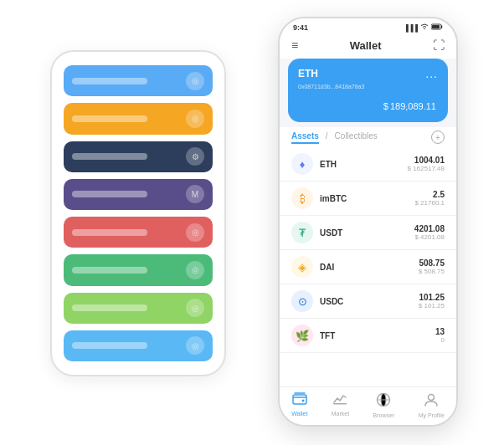 This screenshot has height=445, width=504. I want to click on table-row: ₮ USDT 4201.08 $ 4201.08, so click(368, 233).